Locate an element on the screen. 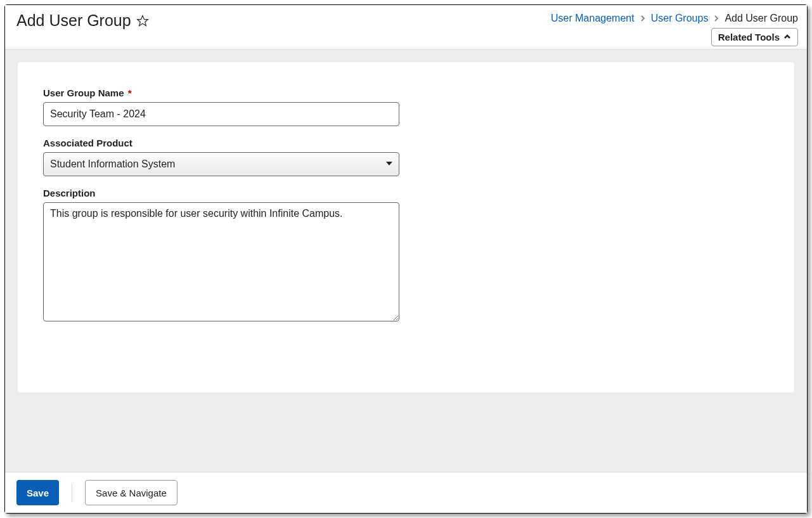 The image size is (812, 518). user-group-name-input is located at coordinates (221, 114).